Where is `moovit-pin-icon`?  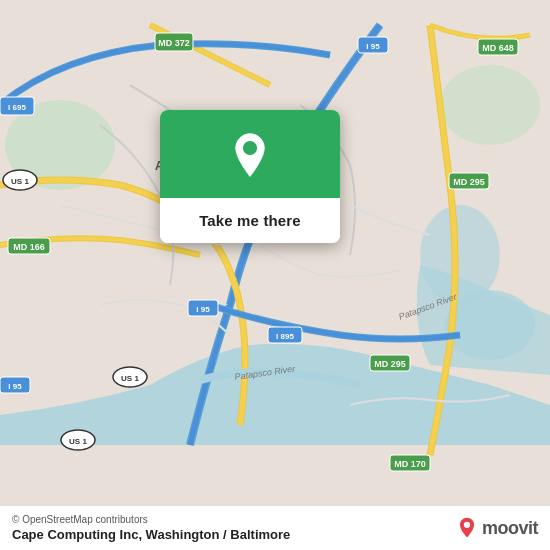 moovit-pin-icon is located at coordinates (467, 528).